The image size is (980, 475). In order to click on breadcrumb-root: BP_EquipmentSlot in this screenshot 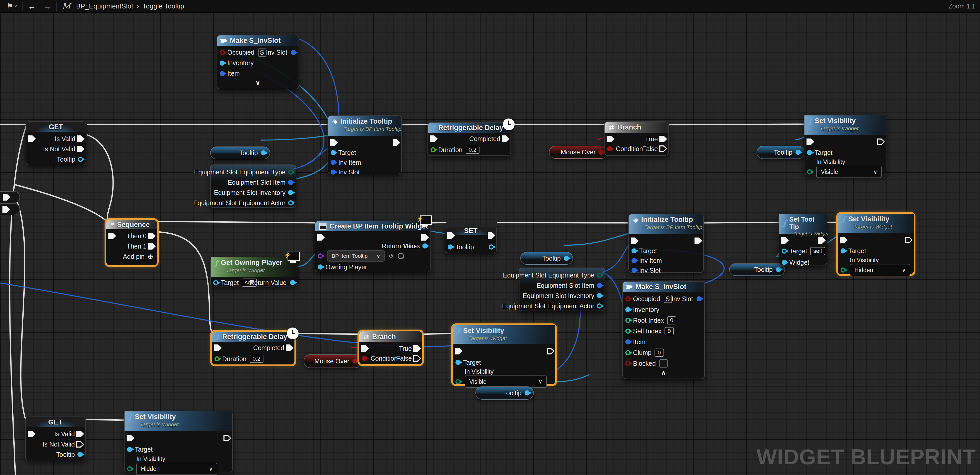, I will do `click(105, 6)`.